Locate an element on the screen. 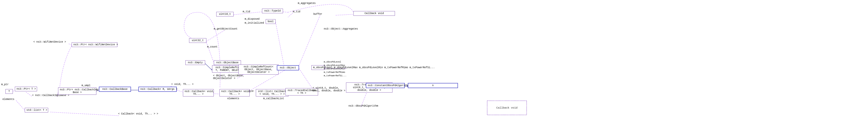 This screenshot has width=868, height=128. node-uint32-t: uint32_t is located at coordinates (197, 40).